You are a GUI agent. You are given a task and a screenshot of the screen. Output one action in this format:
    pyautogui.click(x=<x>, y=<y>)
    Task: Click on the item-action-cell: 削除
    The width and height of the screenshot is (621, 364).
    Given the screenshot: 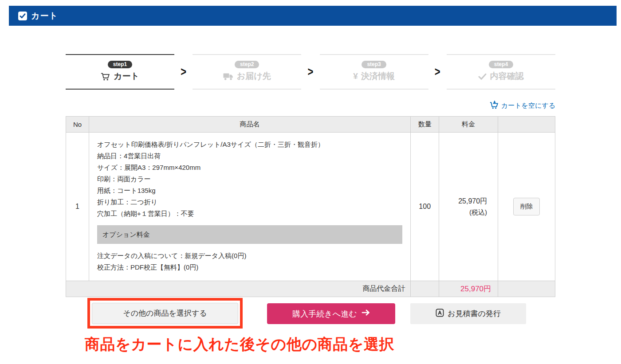 What is the action you would take?
    pyautogui.click(x=527, y=207)
    